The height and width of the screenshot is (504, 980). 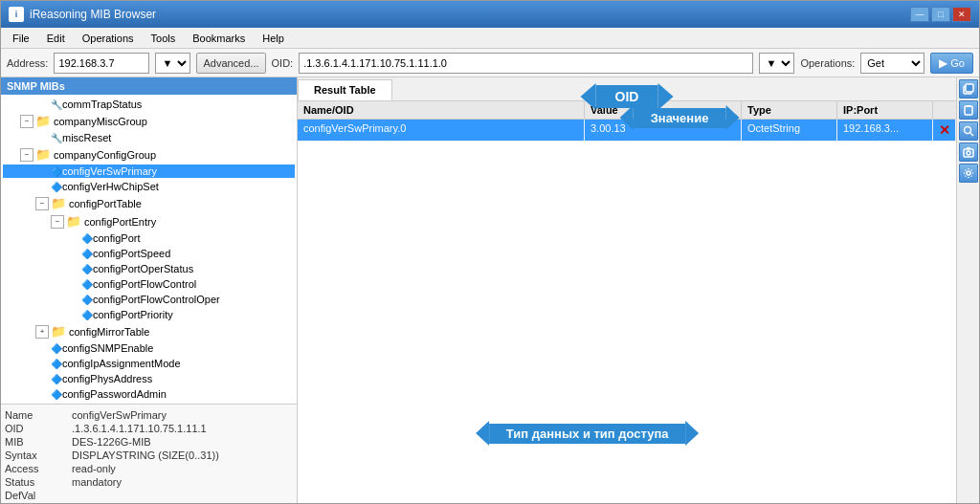 What do you see at coordinates (790, 110) in the screenshot?
I see `col-type: Type` at bounding box center [790, 110].